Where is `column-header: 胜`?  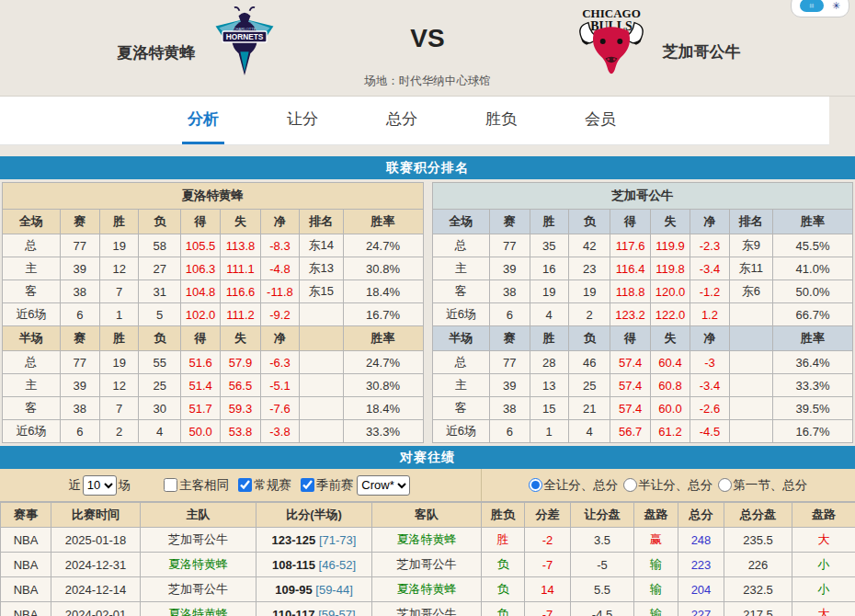 column-header: 胜 is located at coordinates (120, 222).